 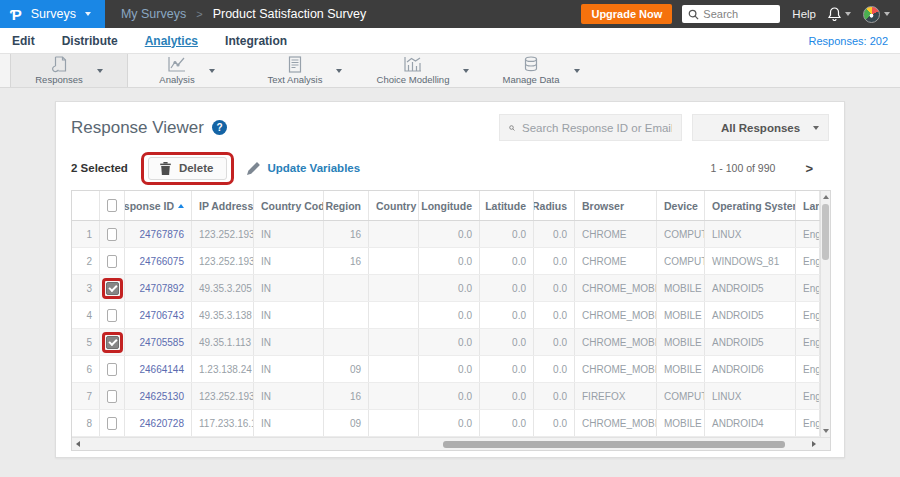 What do you see at coordinates (112, 342) in the screenshot?
I see `annotation-highlight-checkbox` at bounding box center [112, 342].